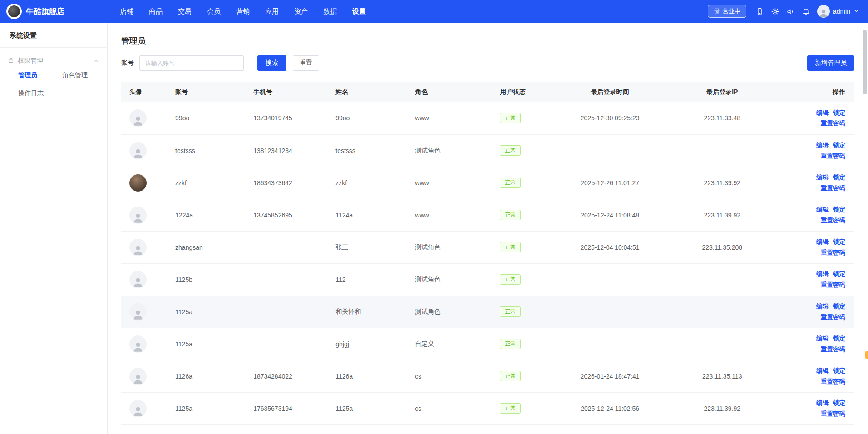 The image size is (868, 434). I want to click on cell-role: cs, so click(458, 376).